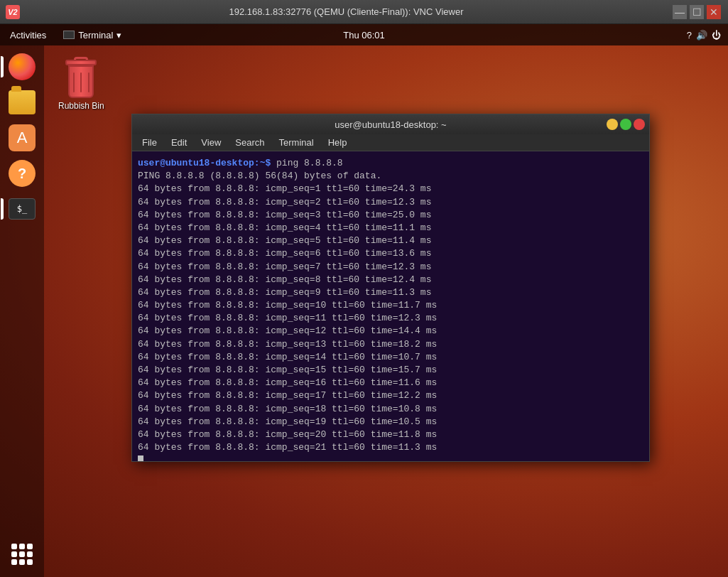 The height and width of the screenshot is (577, 728). Describe the element at coordinates (391, 163) in the screenshot. I see `terminal-command-line: user@ubuntu18-desktop:~$ ping 8.8.8.8` at that location.